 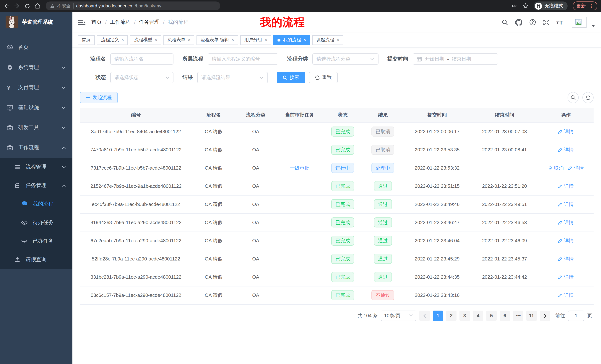 I want to click on goto-page-input: 1, so click(x=576, y=316).